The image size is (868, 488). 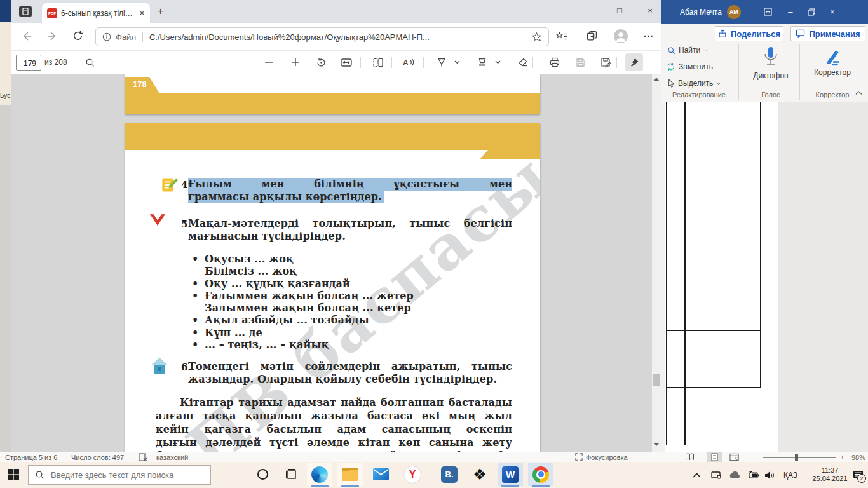 I want to click on collapse-ribbon-icon, so click(x=859, y=93).